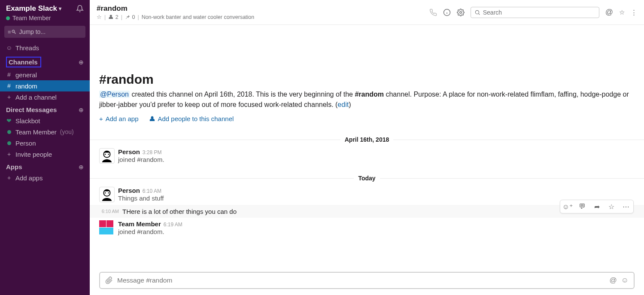 This screenshot has height=295, width=644. I want to click on edit-purpose-link: edit, so click(343, 105).